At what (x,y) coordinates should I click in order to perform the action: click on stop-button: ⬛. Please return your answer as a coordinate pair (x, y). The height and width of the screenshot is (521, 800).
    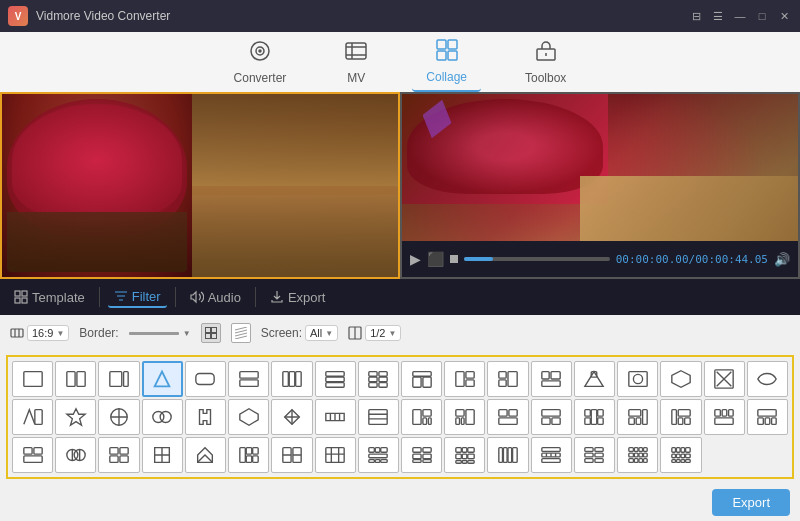
    Looking at the image, I should click on (436, 259).